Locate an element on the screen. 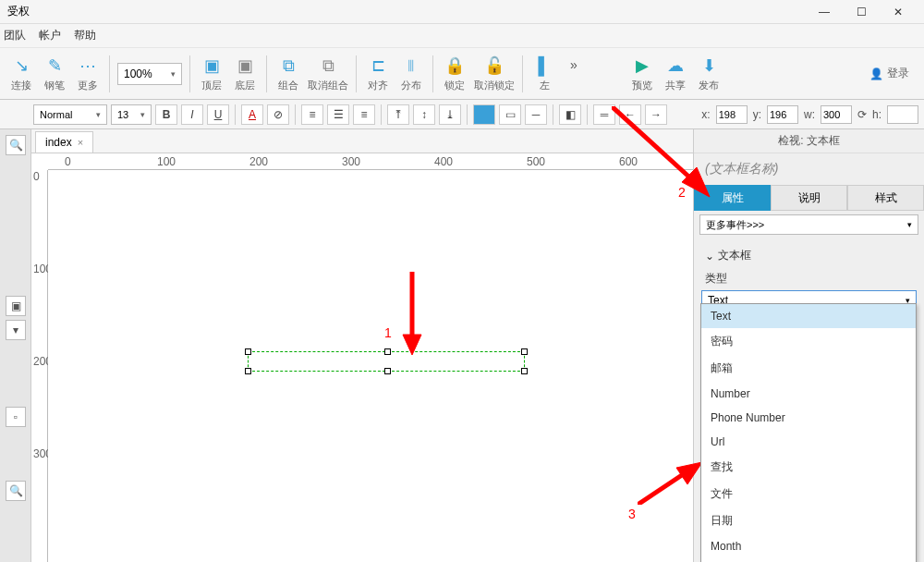 Image resolution: width=924 pixels, height=562 pixels. ungroup-button: ⧉取消组合 is located at coordinates (328, 74).